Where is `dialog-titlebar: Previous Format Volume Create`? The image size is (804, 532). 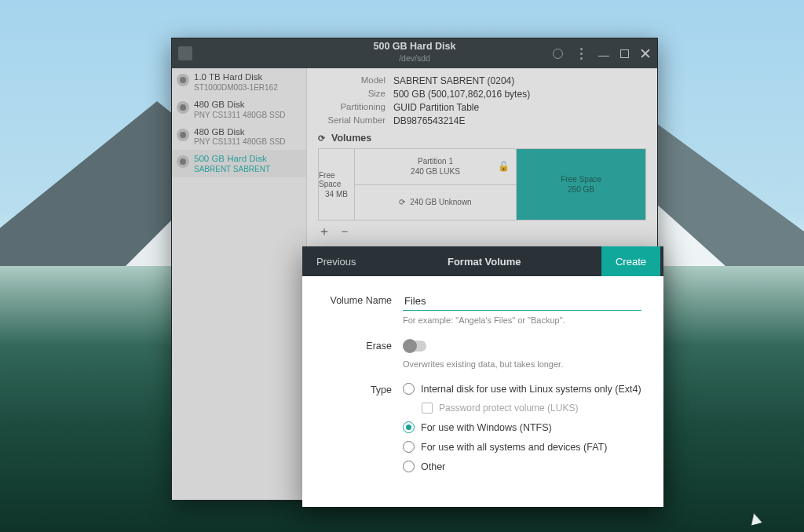
dialog-titlebar: Previous Format Volume Create is located at coordinates (483, 261).